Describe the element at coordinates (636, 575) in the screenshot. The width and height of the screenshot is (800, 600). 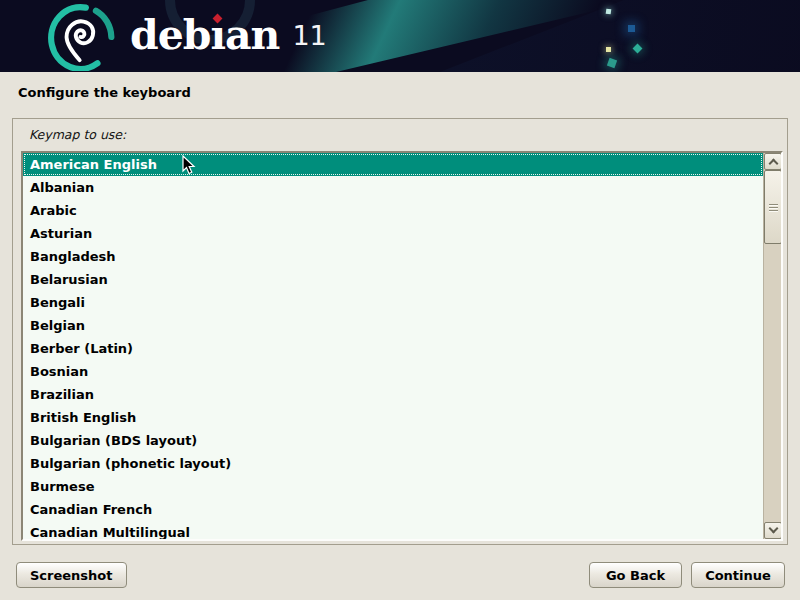
I see `go-back-button: Go Back` at that location.